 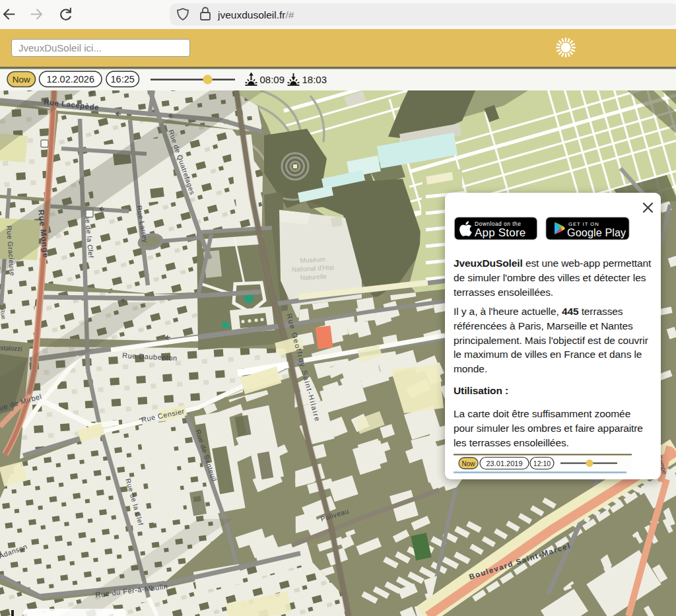 What do you see at coordinates (314, 277) in the screenshot?
I see `svg-text: Naturelle` at bounding box center [314, 277].